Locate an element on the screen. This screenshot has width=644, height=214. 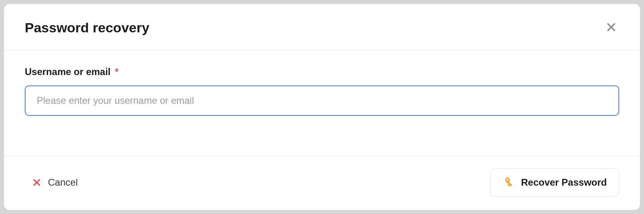
username-input is located at coordinates (322, 101).